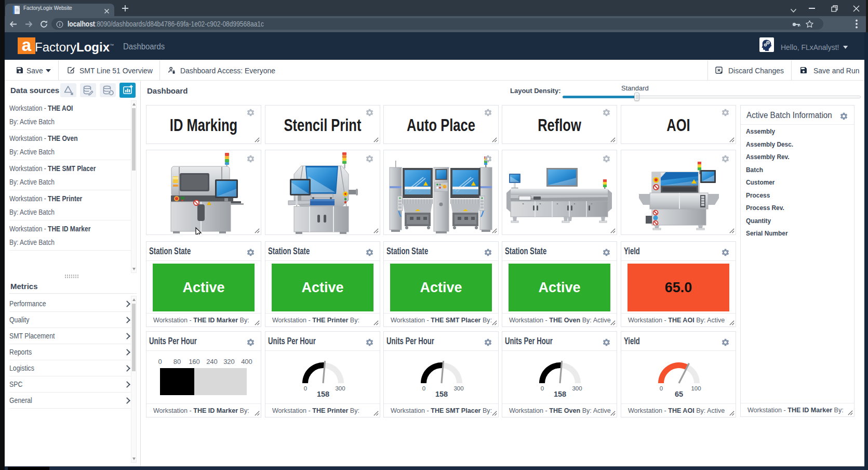  Describe the element at coordinates (194, 362) in the screenshot. I see `svg-text: 160` at that location.